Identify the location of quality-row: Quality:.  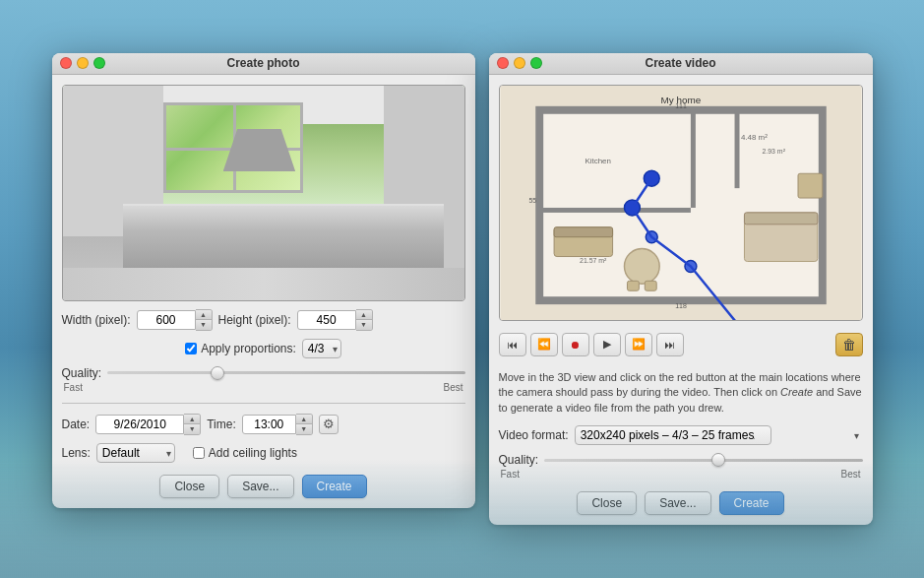
(264, 373).